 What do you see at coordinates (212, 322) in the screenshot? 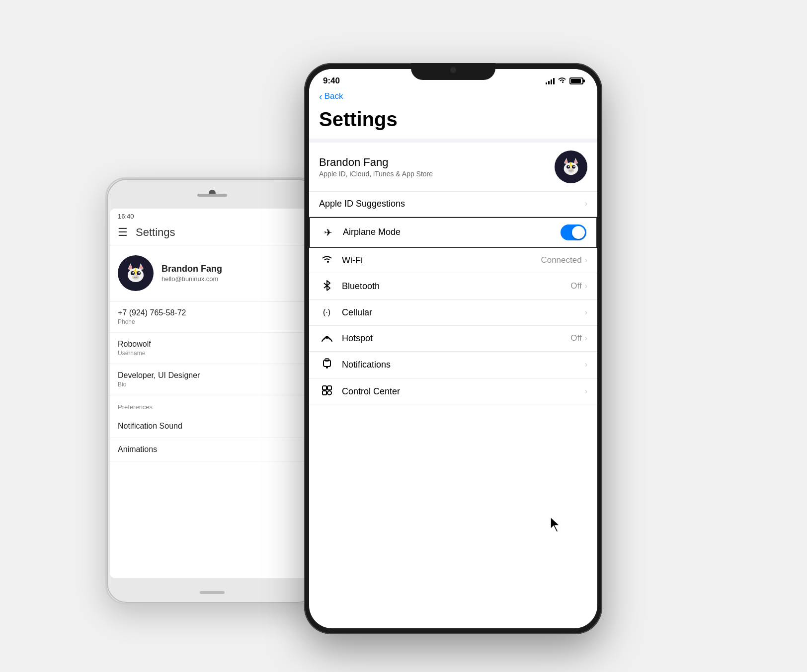
I see `android-phone-label: Phone` at bounding box center [212, 322].